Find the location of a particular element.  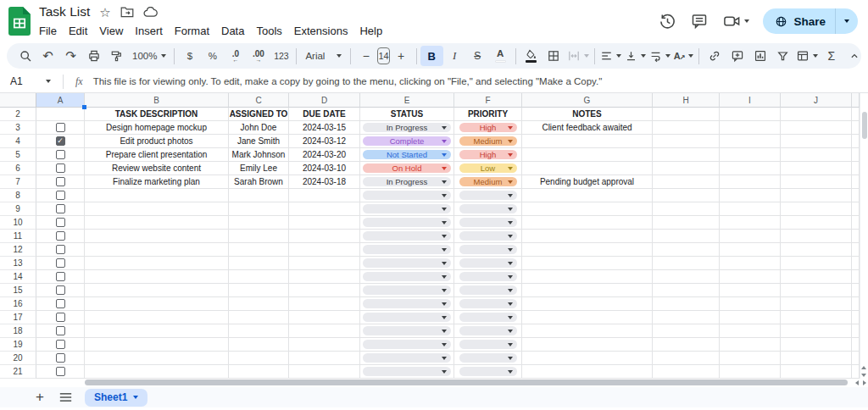

priority-chip: High is located at coordinates (488, 127).